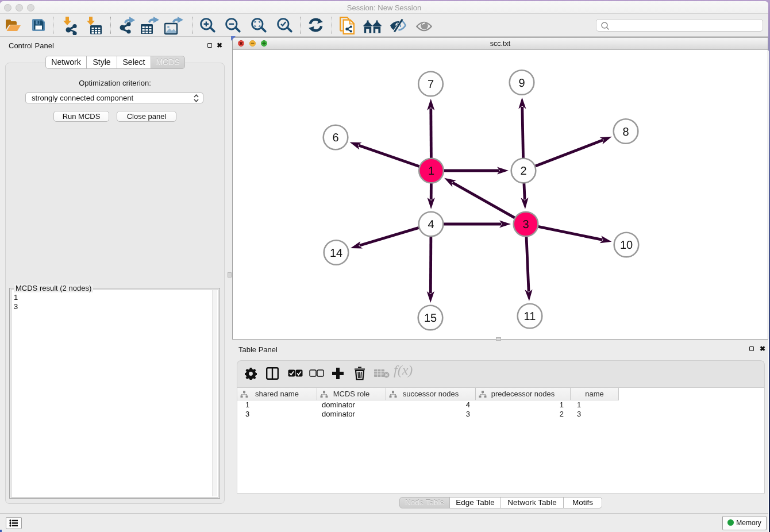 The image size is (770, 532). Describe the element at coordinates (336, 138) in the screenshot. I see `svg-text: 6` at that location.